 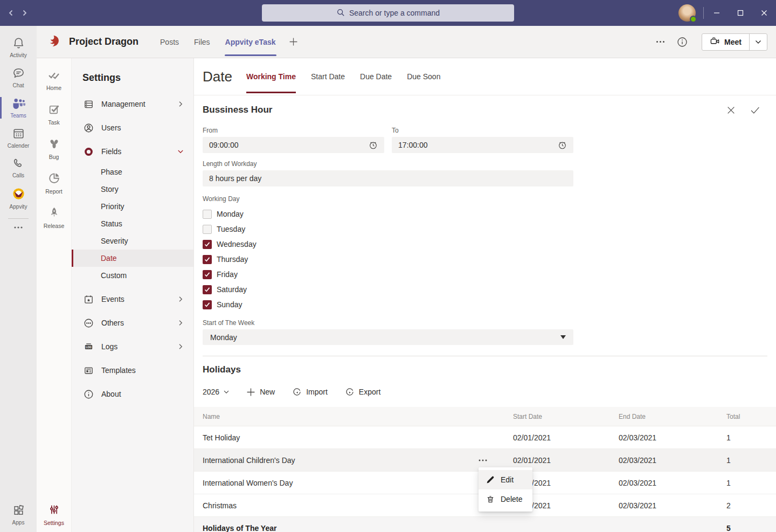 I want to click on tab-working-time: Working Time, so click(x=271, y=77).